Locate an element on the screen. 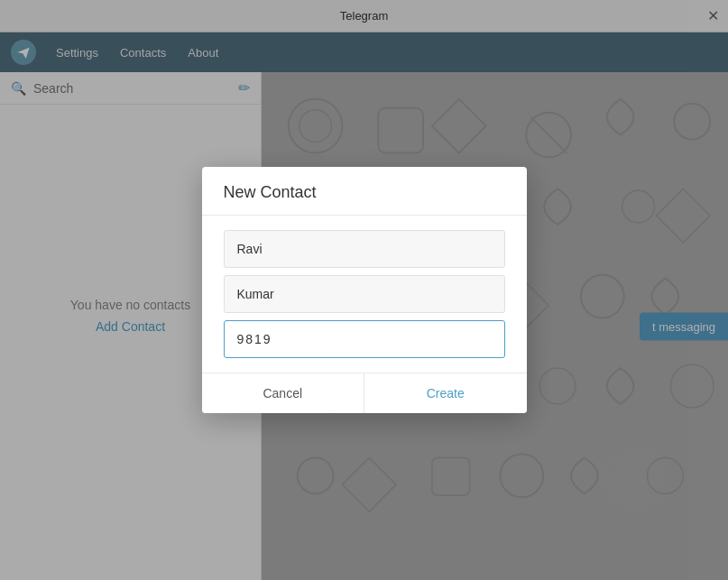 This screenshot has height=580, width=728. first-name-input is located at coordinates (364, 249).